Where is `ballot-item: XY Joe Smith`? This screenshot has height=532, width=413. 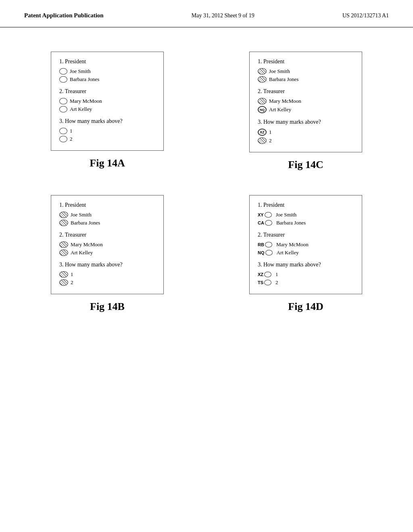 ballot-item: XY Joe Smith is located at coordinates (306, 215).